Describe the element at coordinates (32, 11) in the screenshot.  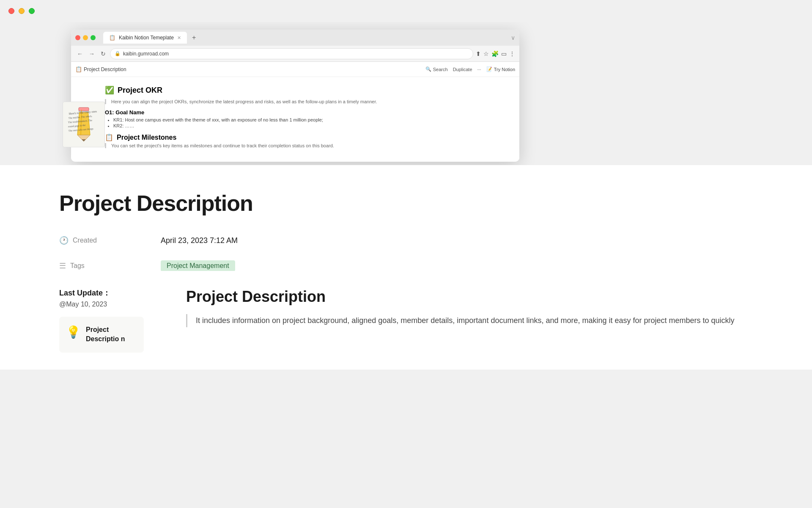
I see `maximize-button` at that location.